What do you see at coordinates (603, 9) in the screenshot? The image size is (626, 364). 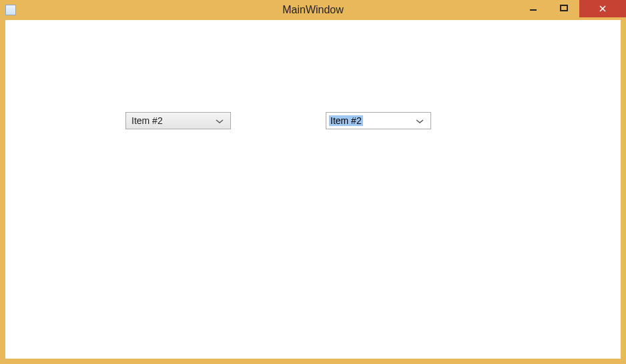 I see `close-icon` at bounding box center [603, 9].